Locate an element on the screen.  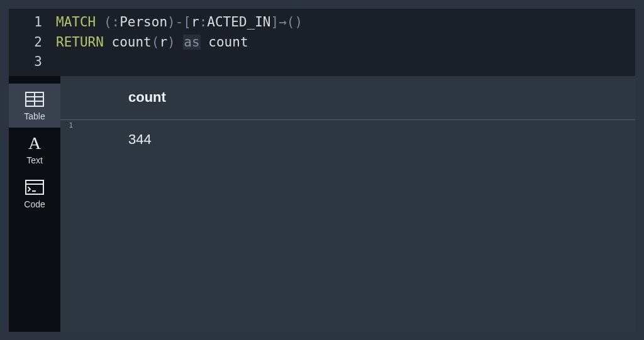
view-rail: Table A Text Code is located at coordinates (35, 204).